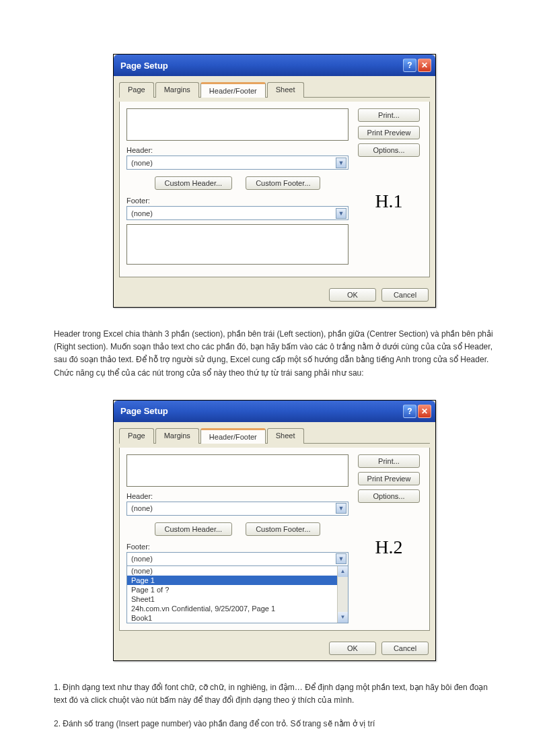 The image size is (549, 756). I want to click on figure-label-h2: H.2, so click(389, 547).